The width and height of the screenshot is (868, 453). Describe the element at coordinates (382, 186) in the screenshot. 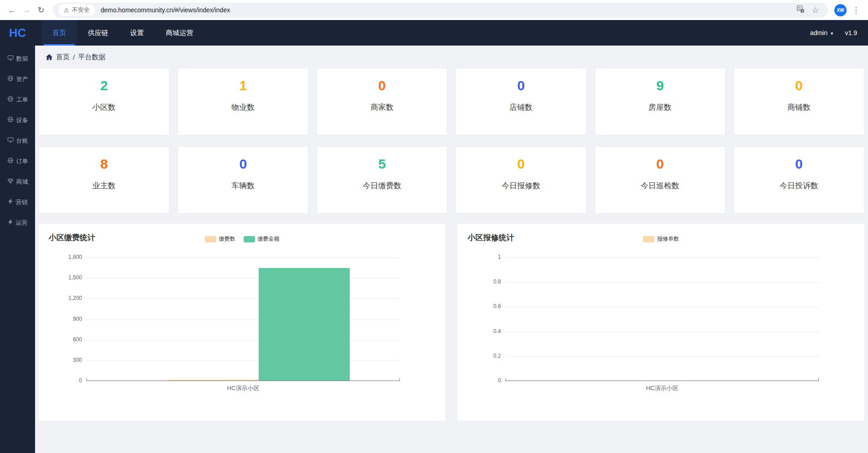

I see `stat-label: 今日缴费数` at that location.